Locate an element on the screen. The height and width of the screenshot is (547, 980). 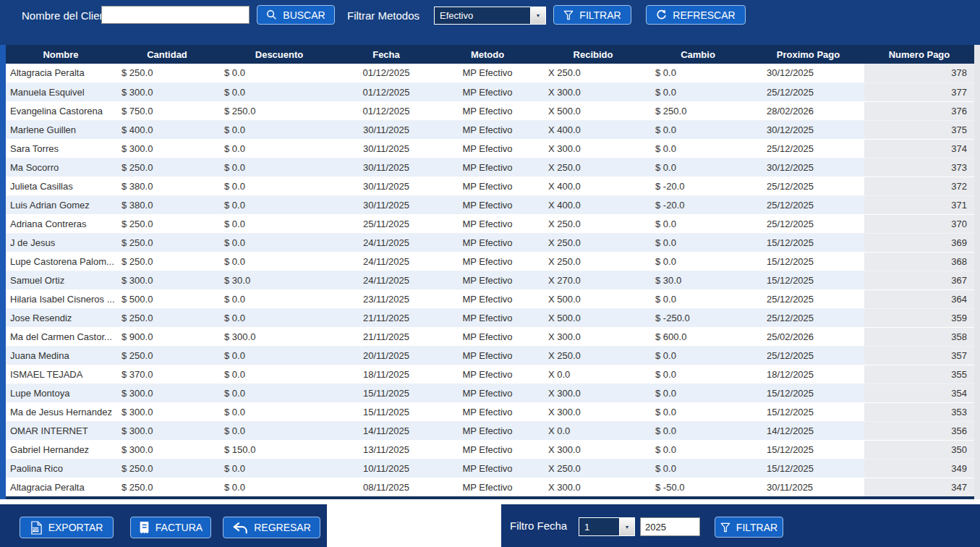
table-row: Ma Socorro$ 250.0$ 0.030/11/2025MP Efect… is located at coordinates (490, 167).